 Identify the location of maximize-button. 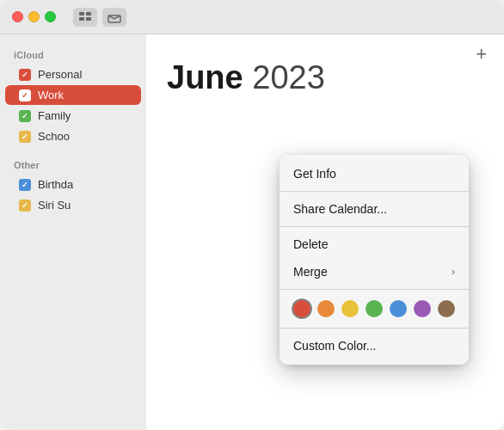
(50, 17).